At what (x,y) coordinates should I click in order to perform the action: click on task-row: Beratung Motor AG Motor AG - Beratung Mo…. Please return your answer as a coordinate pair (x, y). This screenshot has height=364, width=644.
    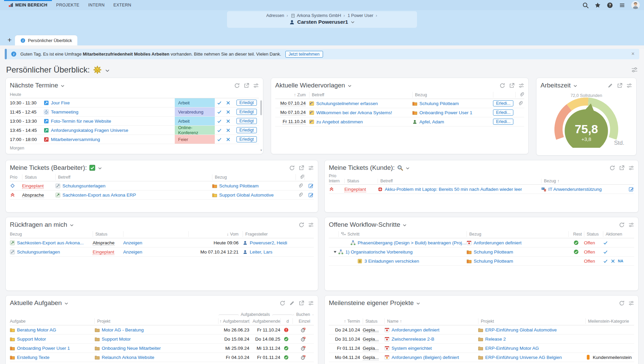
    Looking at the image, I should click on (162, 330).